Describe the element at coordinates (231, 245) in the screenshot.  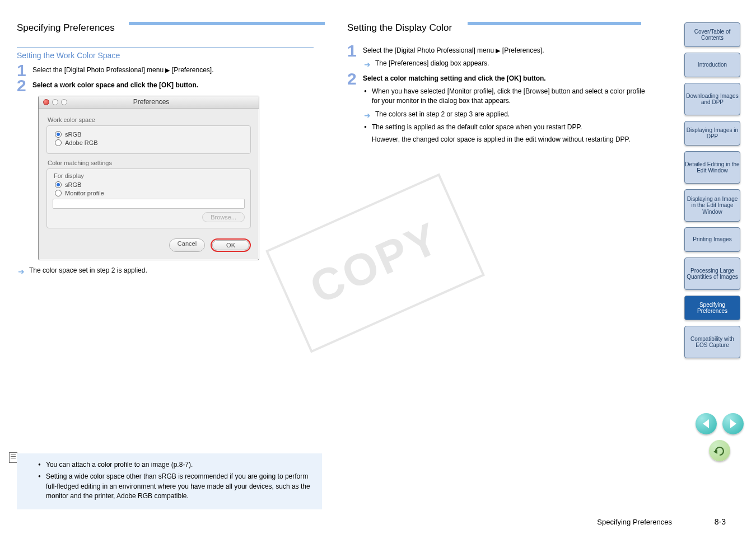
I see `ok-button: OK` at that location.